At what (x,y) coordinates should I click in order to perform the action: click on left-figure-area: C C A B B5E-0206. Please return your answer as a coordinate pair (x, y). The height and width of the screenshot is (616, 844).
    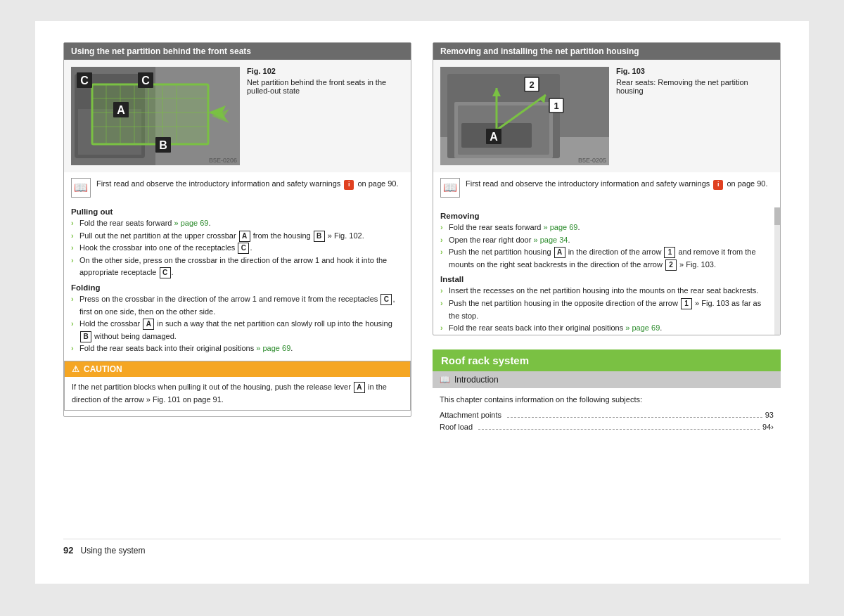
    Looking at the image, I should click on (238, 116).